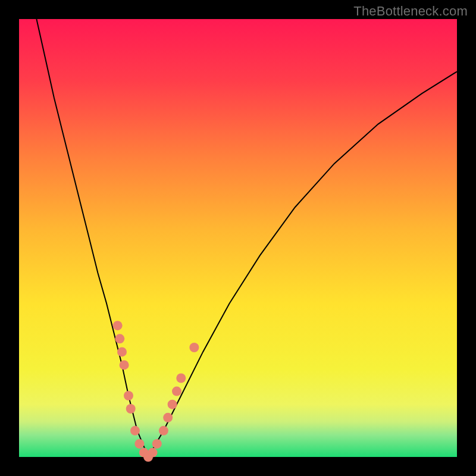 This screenshot has width=476, height=476. Describe the element at coordinates (411, 11) in the screenshot. I see `watermark-text: TheBottleneck.com` at that location.